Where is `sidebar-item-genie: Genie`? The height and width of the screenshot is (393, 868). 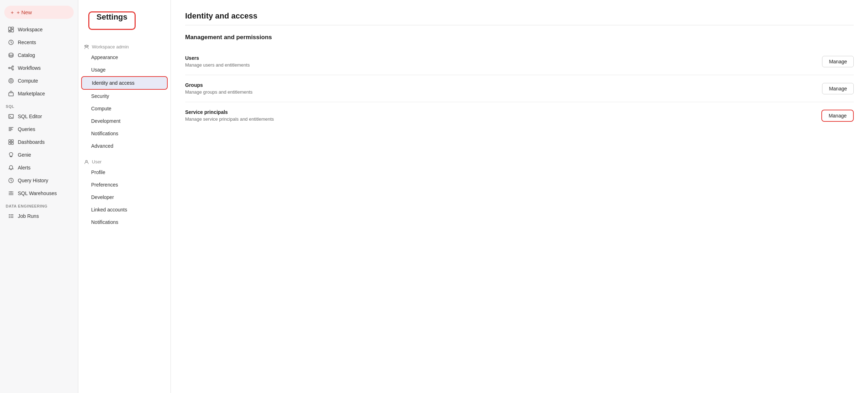 sidebar-item-genie: Genie is located at coordinates (39, 155).